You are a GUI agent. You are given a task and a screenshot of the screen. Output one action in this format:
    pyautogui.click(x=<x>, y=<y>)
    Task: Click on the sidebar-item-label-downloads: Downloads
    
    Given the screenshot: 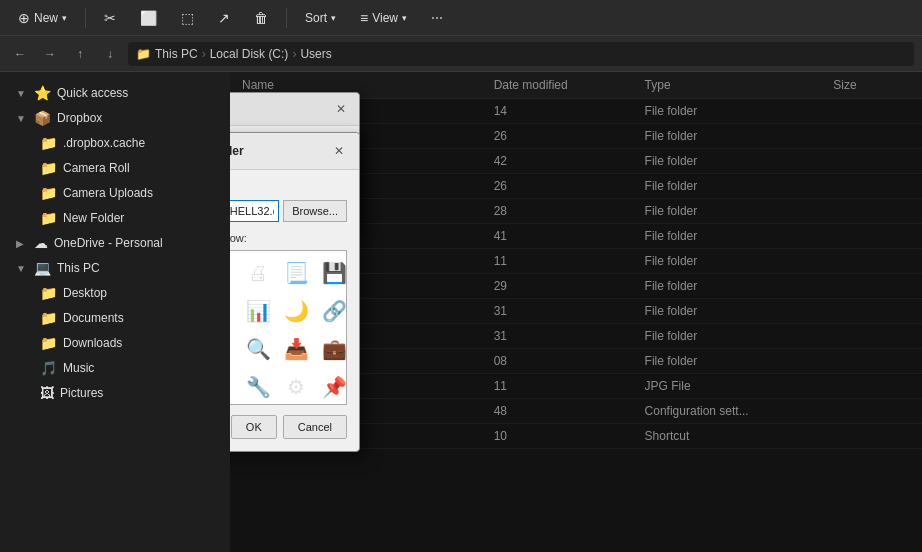 What is the action you would take?
    pyautogui.click(x=92, y=343)
    